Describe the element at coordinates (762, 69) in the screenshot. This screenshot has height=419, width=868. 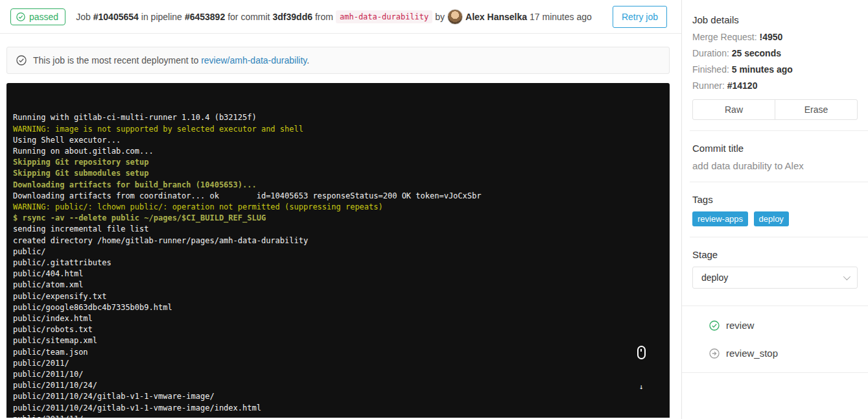
I see `finished-value: 5 minutes ago` at that location.